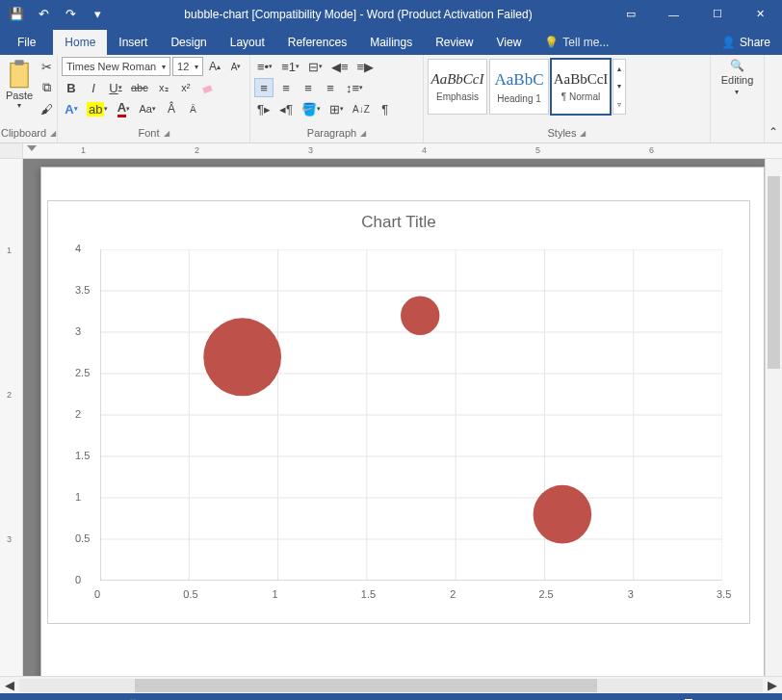 This screenshot has height=700, width=782. Describe the element at coordinates (148, 133) in the screenshot. I see `font-group-label: Font` at that location.